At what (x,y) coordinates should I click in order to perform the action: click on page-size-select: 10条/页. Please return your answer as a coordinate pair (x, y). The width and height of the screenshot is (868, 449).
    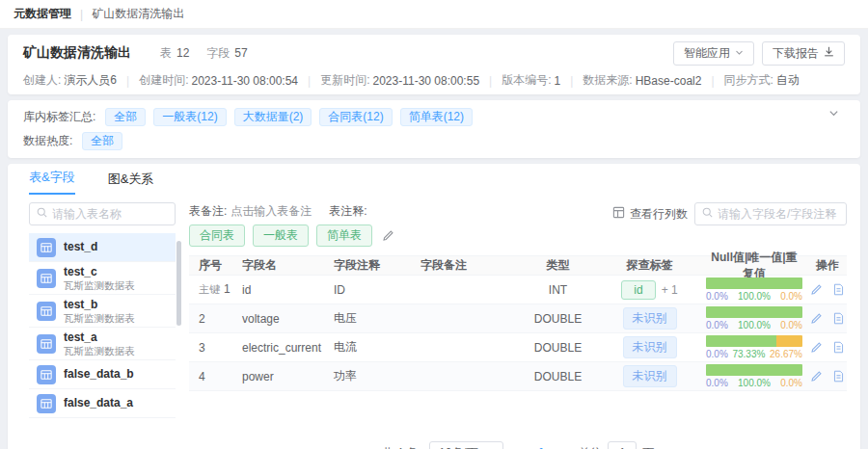
    Looking at the image, I should click on (467, 445).